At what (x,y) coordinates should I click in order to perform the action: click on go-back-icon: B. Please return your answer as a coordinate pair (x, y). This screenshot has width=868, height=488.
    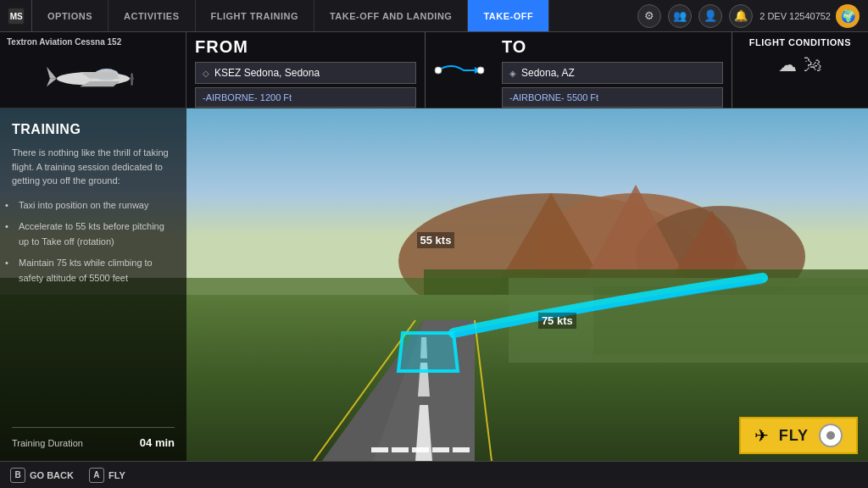
    Looking at the image, I should click on (18, 475).